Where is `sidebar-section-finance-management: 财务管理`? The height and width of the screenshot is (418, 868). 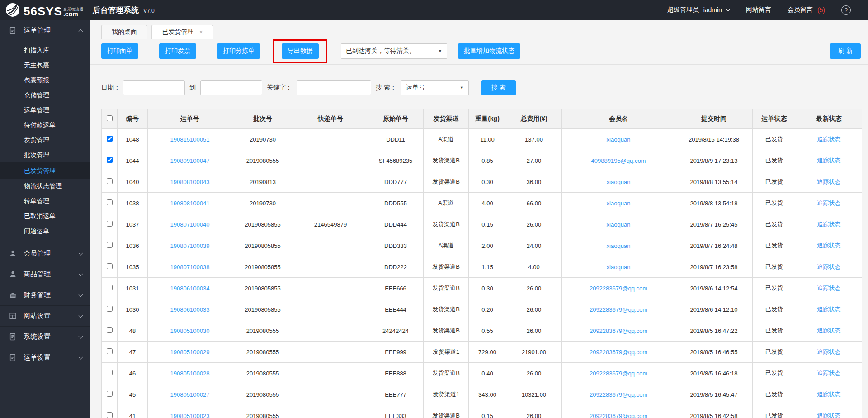 sidebar-section-finance-management: 财务管理 is located at coordinates (45, 295).